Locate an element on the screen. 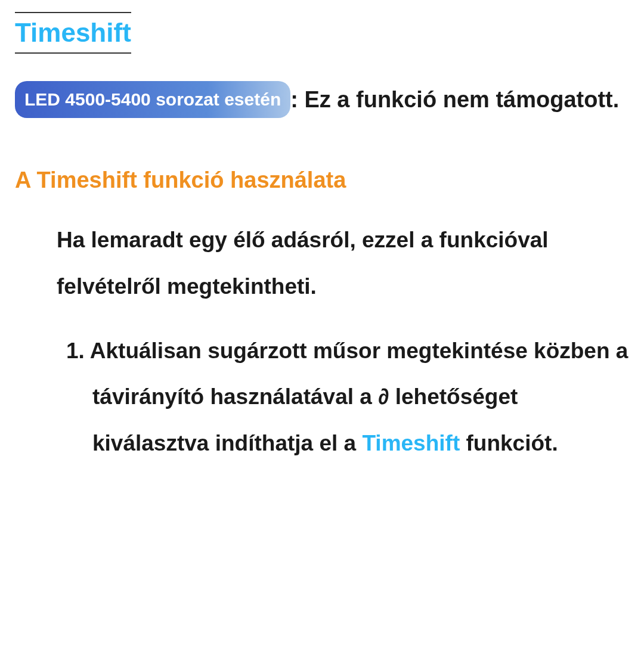 Image resolution: width=644 pixels, height=658 pixels. list-text-part3: funkciót. is located at coordinates (509, 443).